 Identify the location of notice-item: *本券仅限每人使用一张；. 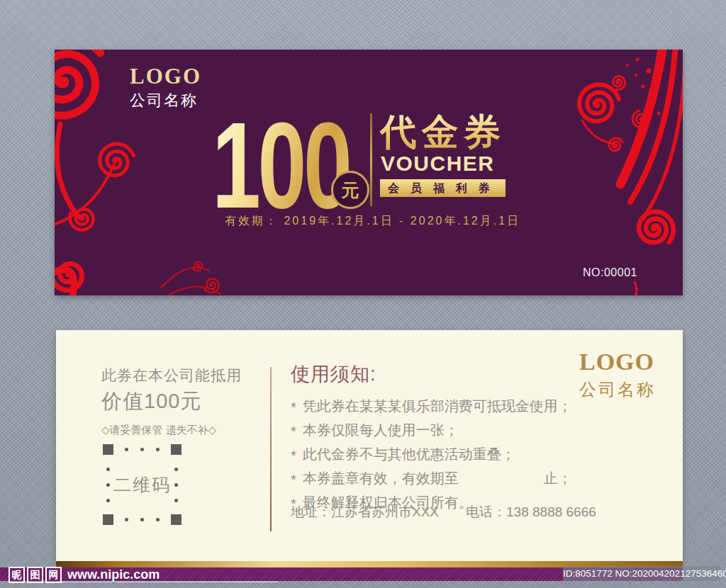
(443, 430).